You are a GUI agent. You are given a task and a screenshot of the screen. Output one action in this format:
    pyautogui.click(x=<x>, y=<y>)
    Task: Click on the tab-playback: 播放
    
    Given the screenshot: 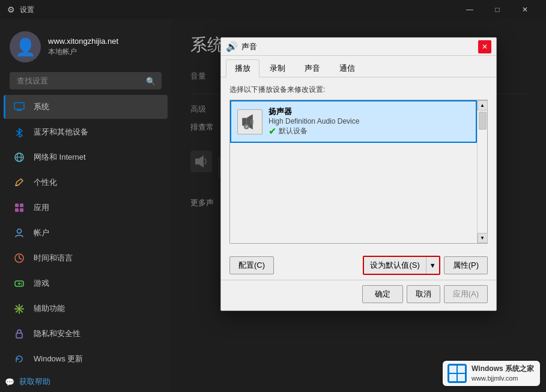 What is the action you would take?
    pyautogui.click(x=243, y=68)
    